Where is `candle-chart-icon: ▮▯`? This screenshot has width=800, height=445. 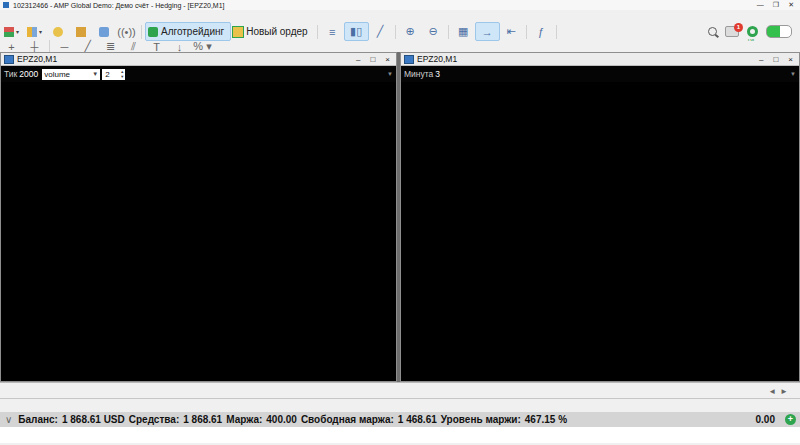
candle-chart-icon: ▮▯ is located at coordinates (356, 32).